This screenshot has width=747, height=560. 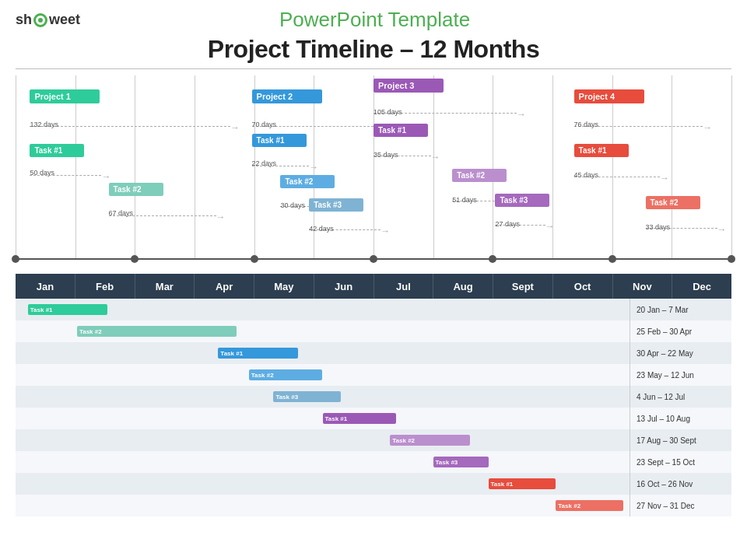 I want to click on p3-t3-days: 27 days, so click(x=507, y=224).